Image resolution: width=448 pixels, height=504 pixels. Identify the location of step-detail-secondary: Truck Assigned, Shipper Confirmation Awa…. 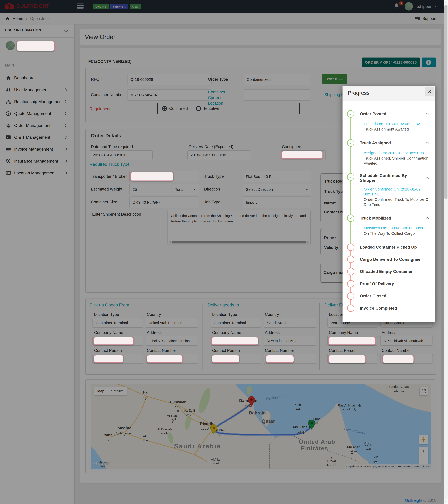
(397, 161).